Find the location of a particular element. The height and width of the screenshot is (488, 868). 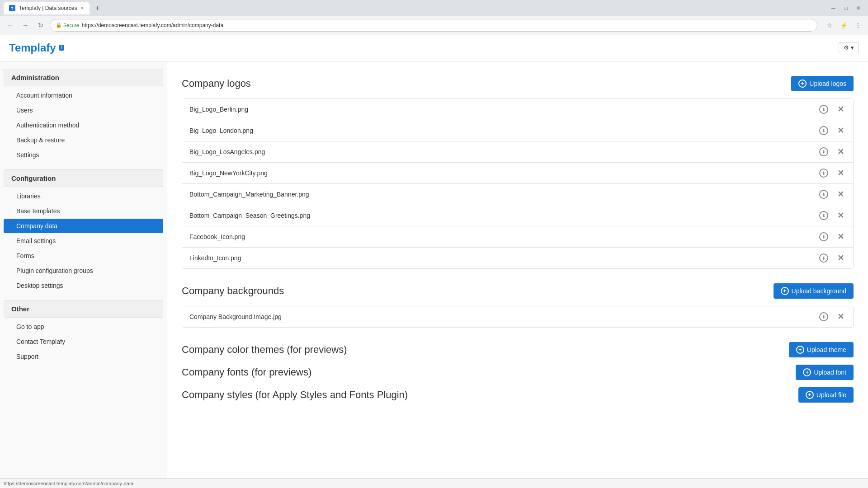

configuration-header: Configuration is located at coordinates (83, 178).